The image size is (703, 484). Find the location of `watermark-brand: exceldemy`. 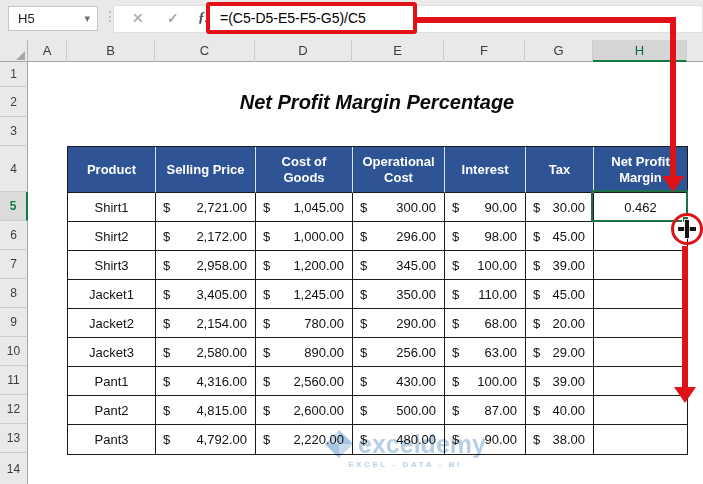

watermark-brand: exceldemy is located at coordinates (422, 444).